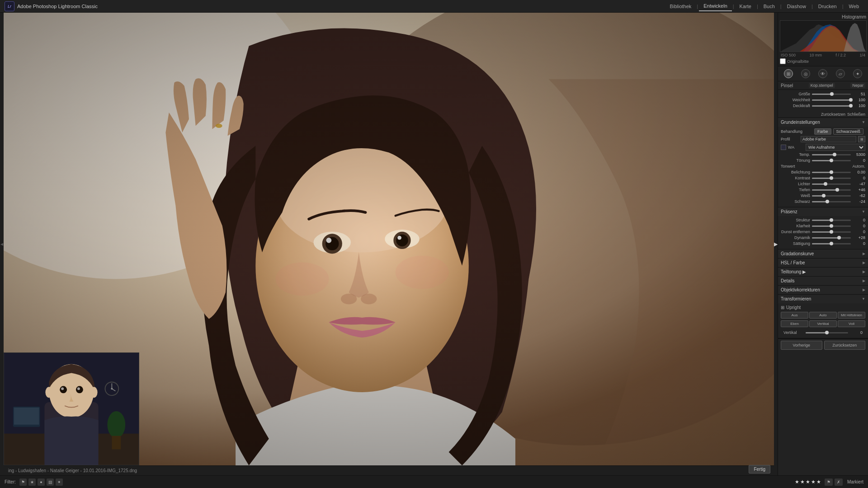 The height and width of the screenshot is (488, 868). What do you see at coordinates (856, 333) in the screenshot?
I see `vertikal-value: 0` at bounding box center [856, 333].